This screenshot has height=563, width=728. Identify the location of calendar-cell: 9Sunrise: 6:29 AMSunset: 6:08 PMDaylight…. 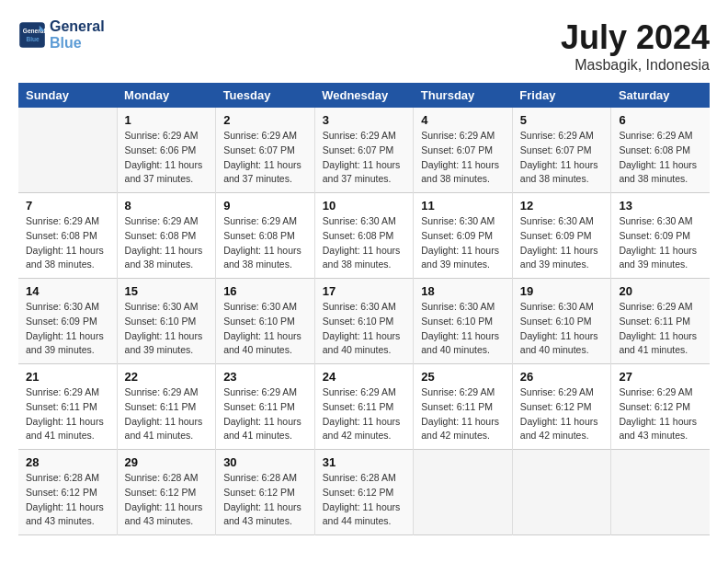
(266, 236).